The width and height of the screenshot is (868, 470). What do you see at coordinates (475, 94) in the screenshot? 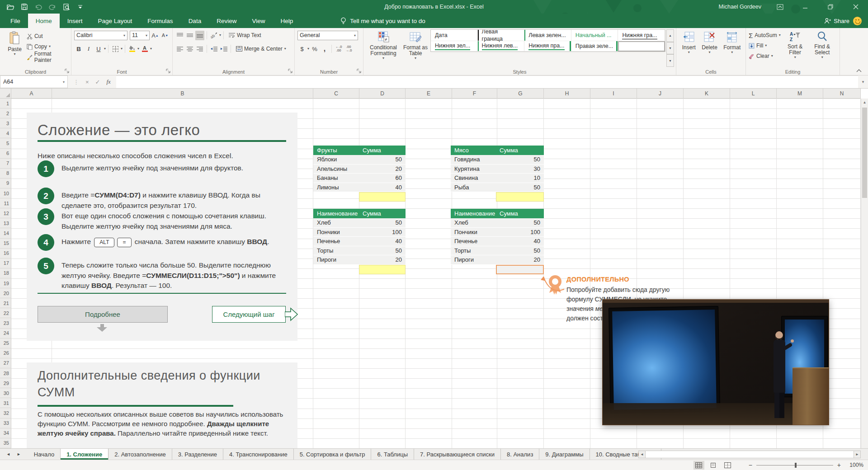
I see `column-header-F: F` at bounding box center [475, 94].